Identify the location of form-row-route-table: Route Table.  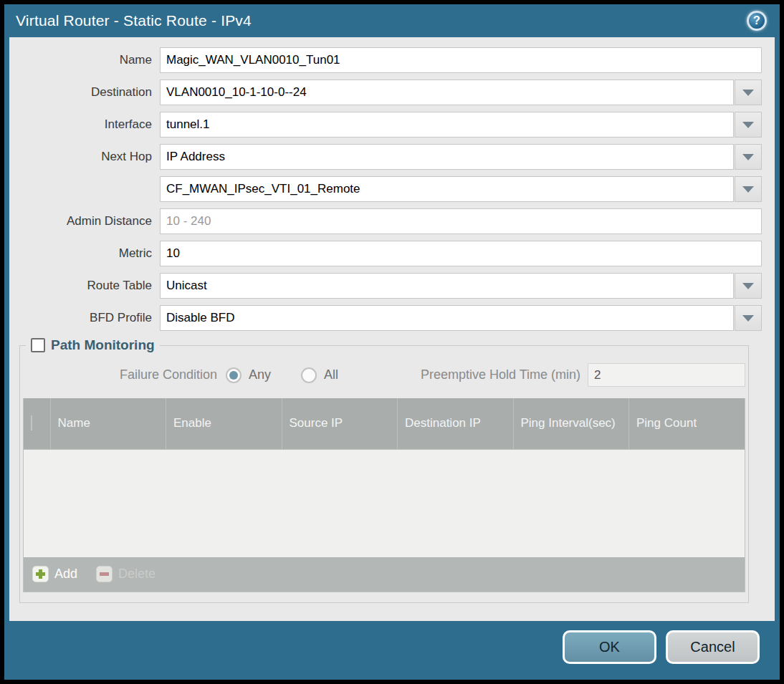
(386, 286).